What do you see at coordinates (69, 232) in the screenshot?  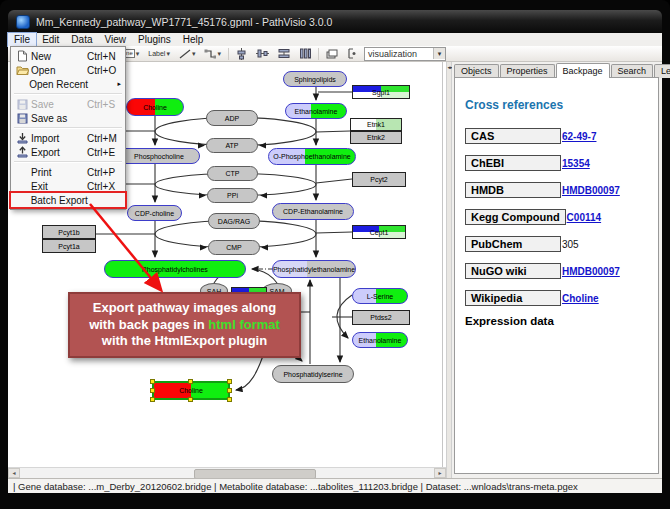 I see `pathway-node-pcyt1b: Pcyt1b` at bounding box center [69, 232].